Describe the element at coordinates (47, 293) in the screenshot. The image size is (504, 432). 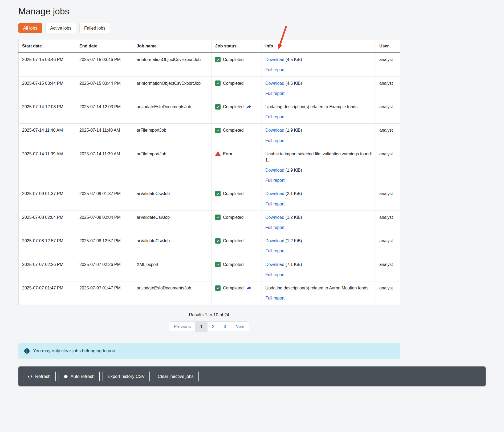
I see `start-date-cell: 2025-07-07 01:47 PM` at that location.